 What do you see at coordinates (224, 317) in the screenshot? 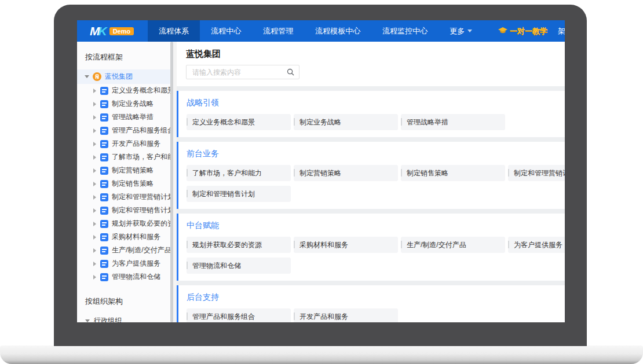
I see `process-card-label: 管理产品和服务组合` at bounding box center [224, 317].